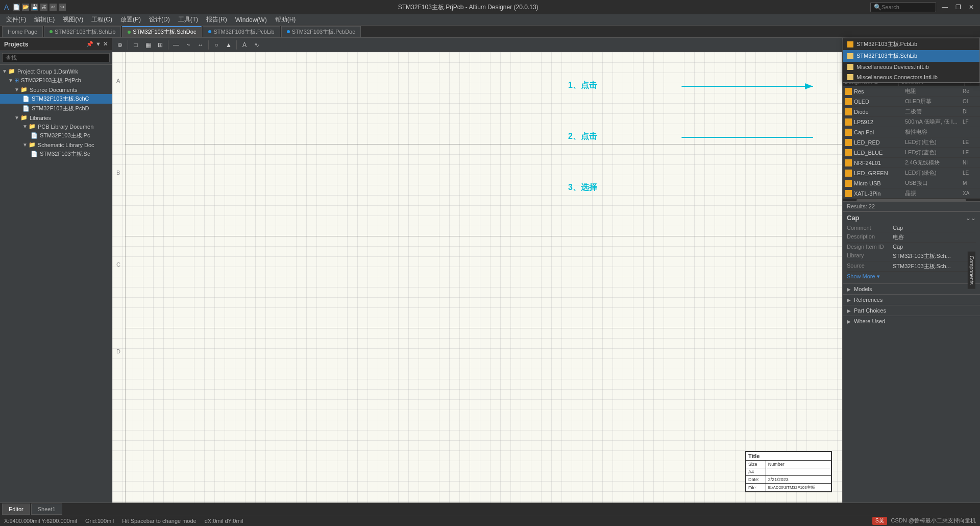  What do you see at coordinates (970, 91) in the screenshot?
I see `comp-fp-res: Re` at bounding box center [970, 91].